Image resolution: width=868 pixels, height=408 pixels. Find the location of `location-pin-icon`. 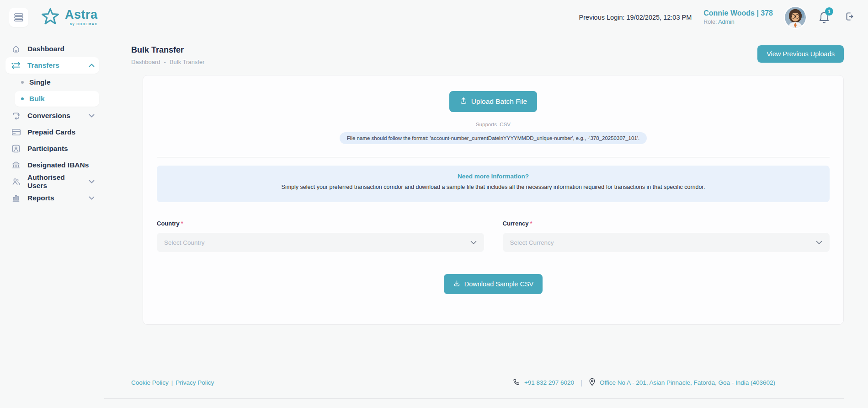

location-pin-icon is located at coordinates (592, 382).